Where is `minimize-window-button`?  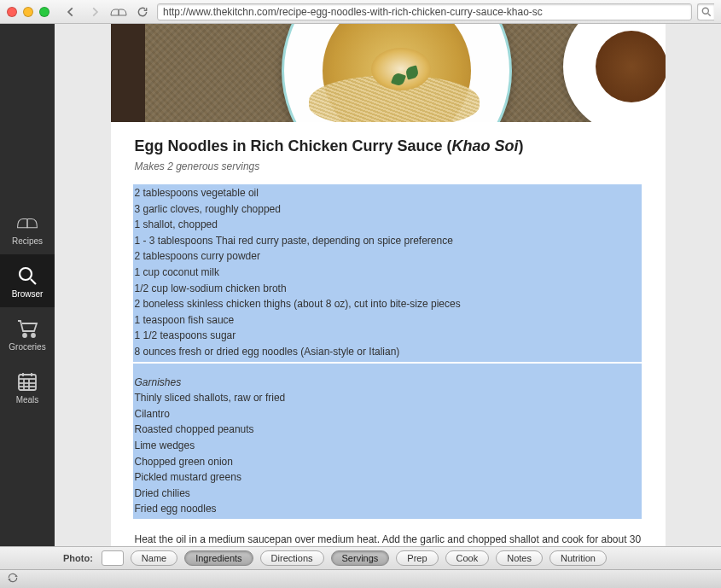 minimize-window-button is located at coordinates (28, 12).